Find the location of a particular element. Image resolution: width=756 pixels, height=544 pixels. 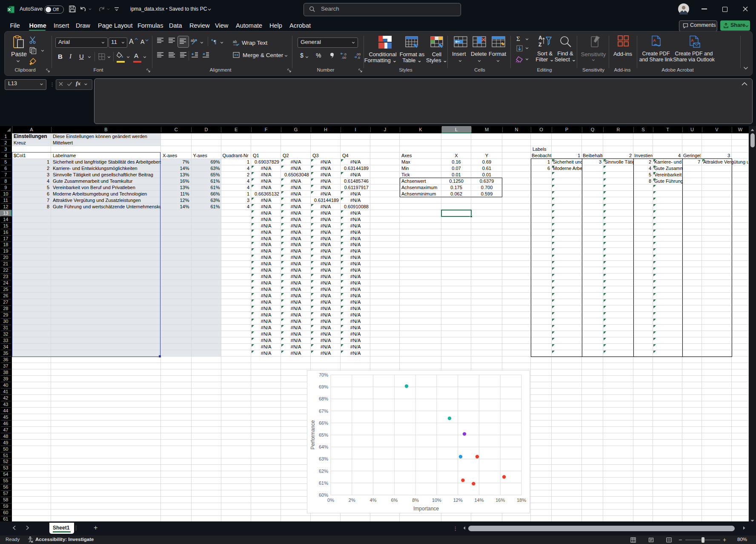

svg-text: Z is located at coordinates (540, 45).